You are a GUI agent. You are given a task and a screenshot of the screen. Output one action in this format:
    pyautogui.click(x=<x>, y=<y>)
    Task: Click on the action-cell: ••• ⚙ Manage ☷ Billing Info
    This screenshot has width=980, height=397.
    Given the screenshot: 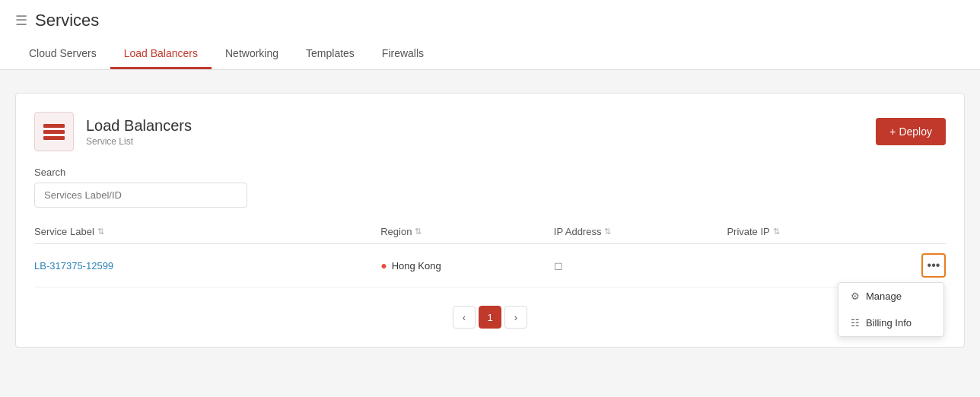 What is the action you would take?
    pyautogui.click(x=923, y=265)
    